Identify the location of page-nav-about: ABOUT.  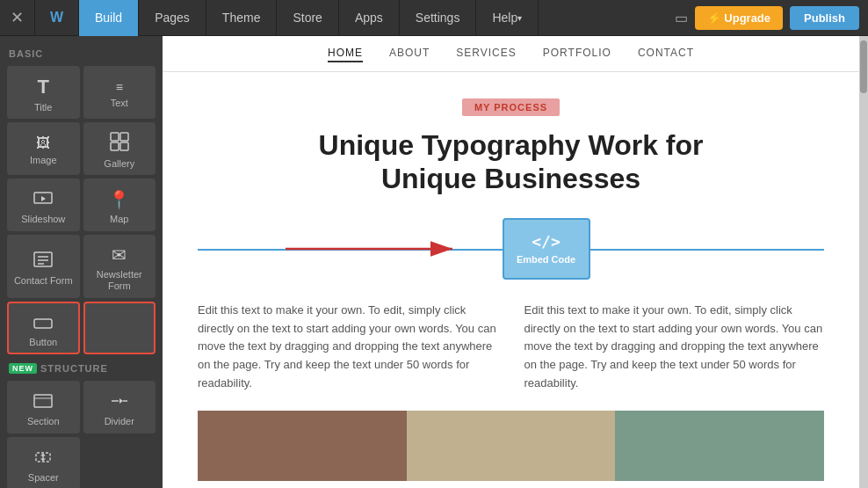
(409, 54).